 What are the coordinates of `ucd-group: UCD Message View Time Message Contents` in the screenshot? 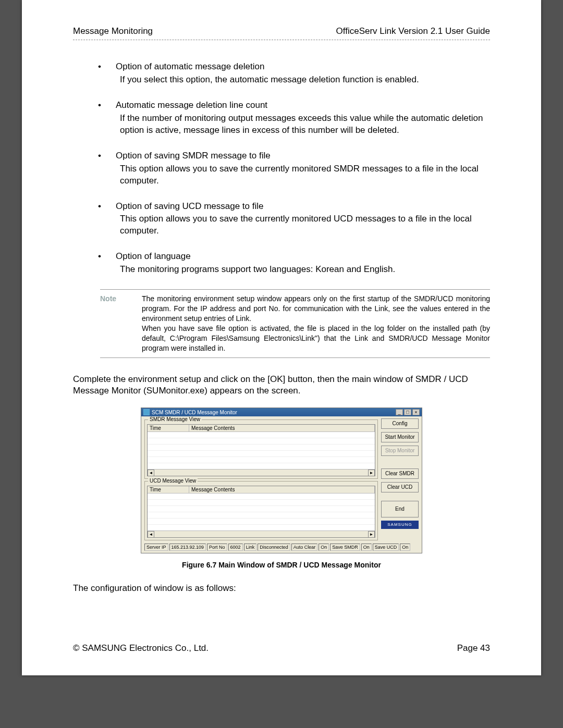 It's located at (261, 511).